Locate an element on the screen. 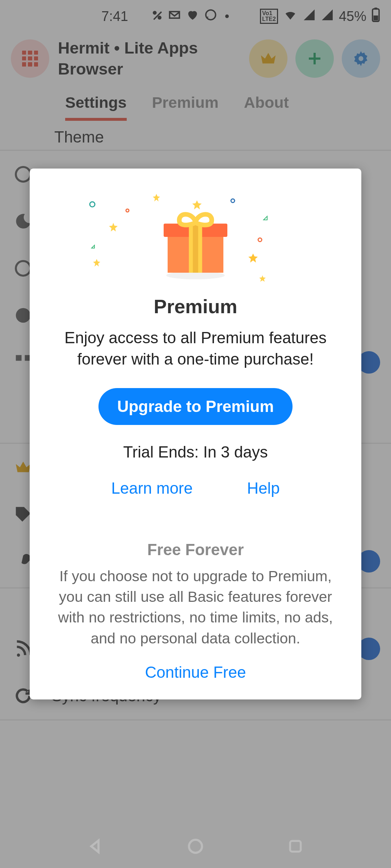 This screenshot has height=868, width=391. back-button is located at coordinates (96, 846).